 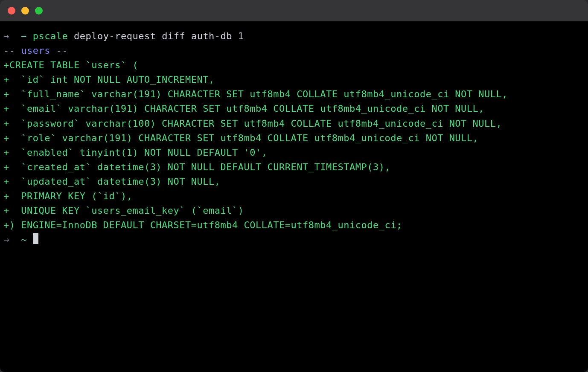 I want to click on command-args: deploy-request diff auth-db 1, so click(x=159, y=36).